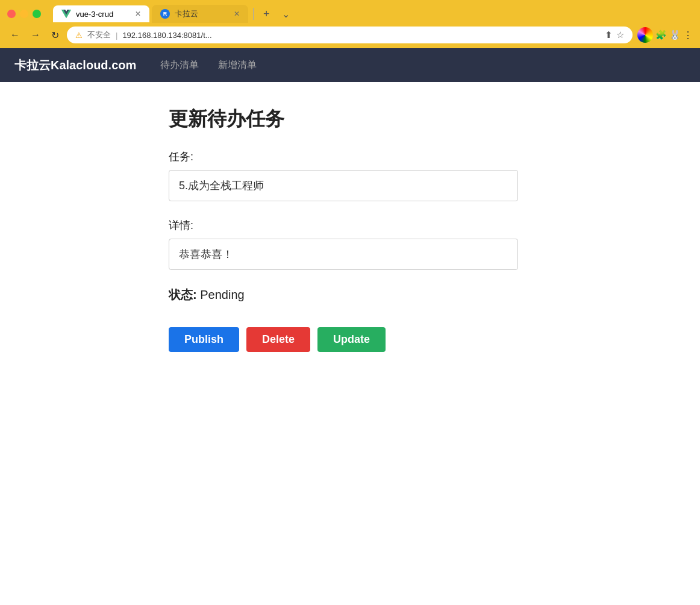 This screenshot has width=700, height=605. What do you see at coordinates (237, 14) in the screenshot?
I see `tab-close-kalacloud: ✕` at bounding box center [237, 14].